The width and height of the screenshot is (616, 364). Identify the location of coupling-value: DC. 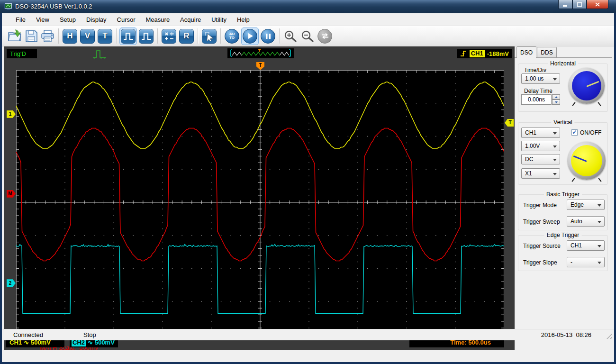
(529, 159).